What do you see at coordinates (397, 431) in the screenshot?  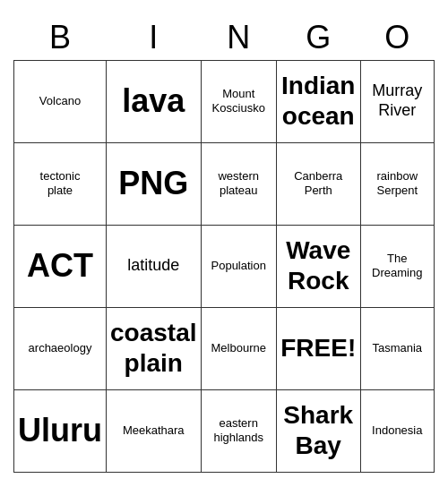 I see `bingo-cell: Indonesia` at bounding box center [397, 431].